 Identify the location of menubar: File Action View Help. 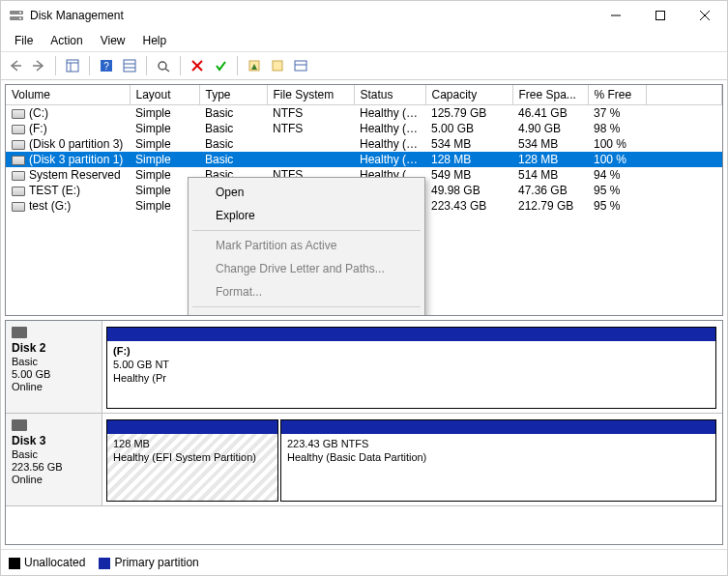
(364, 41).